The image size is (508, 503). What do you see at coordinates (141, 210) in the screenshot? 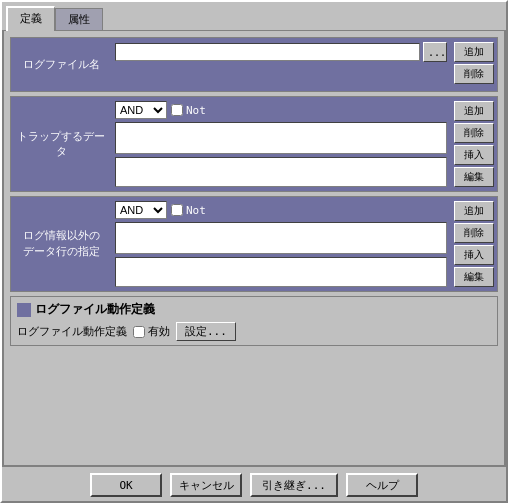
I see `exclude-rows-and-select: AND OR` at bounding box center [141, 210].